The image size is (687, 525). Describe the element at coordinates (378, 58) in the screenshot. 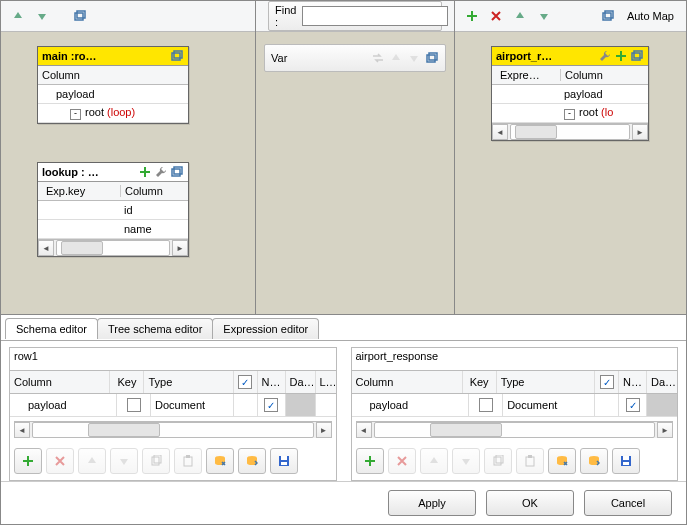

I see `swap-icon` at that location.